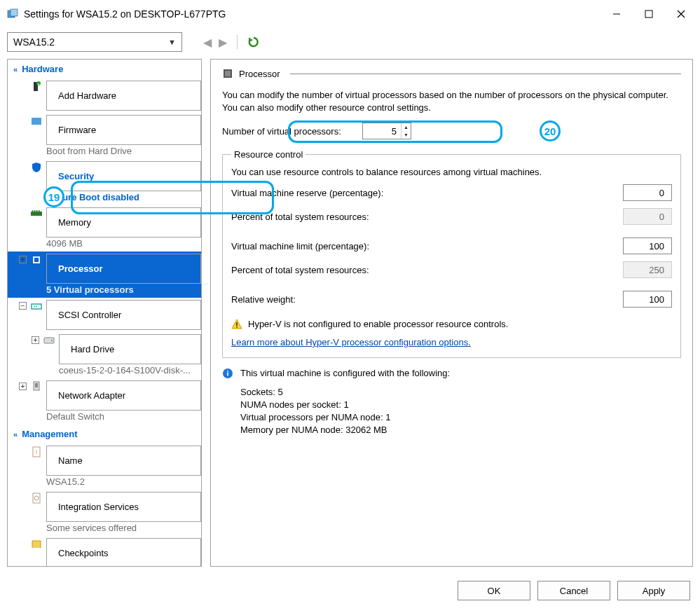 The height and width of the screenshot is (613, 700). What do you see at coordinates (617, 14) in the screenshot?
I see `minimize-button` at bounding box center [617, 14].